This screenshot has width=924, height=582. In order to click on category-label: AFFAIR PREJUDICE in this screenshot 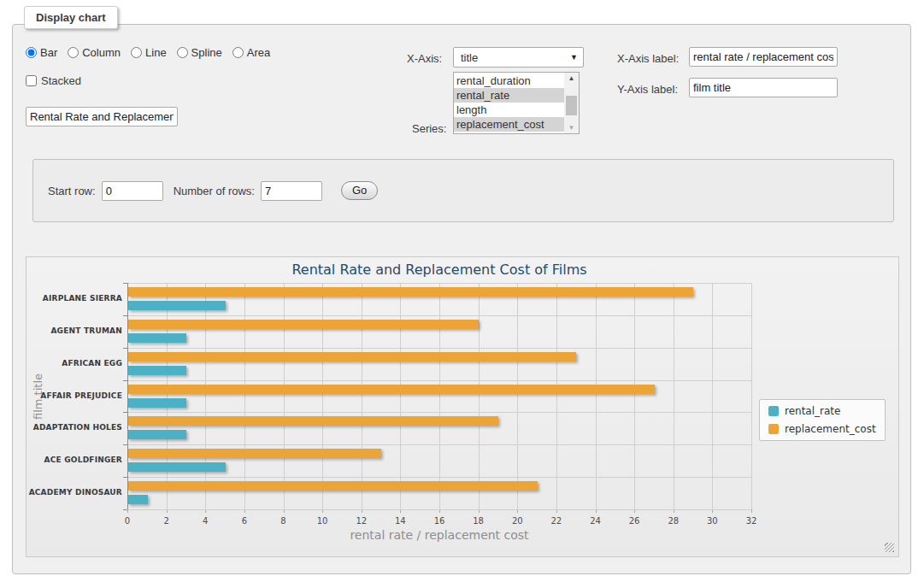, I will do `click(74, 396)`.